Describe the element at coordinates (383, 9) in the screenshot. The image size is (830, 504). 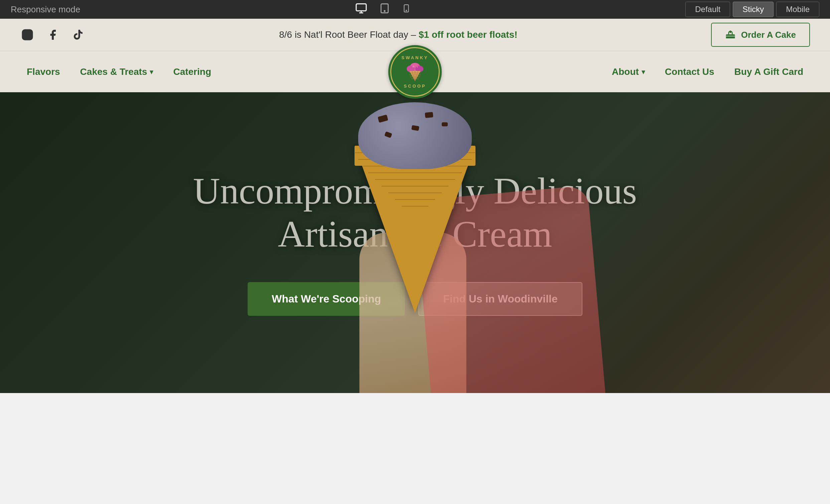
I see `device-selector` at that location.